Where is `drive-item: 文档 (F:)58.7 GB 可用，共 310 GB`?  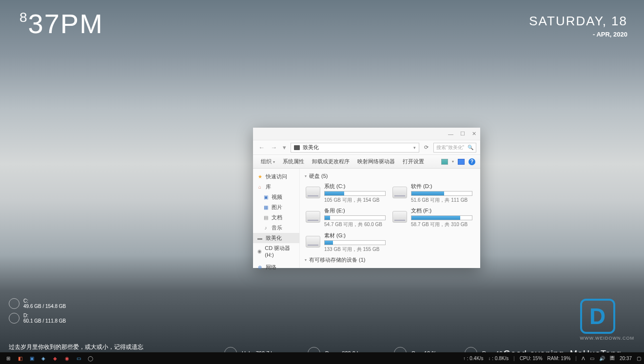
drive-item: 文档 (F:)58.7 GB 可用，共 310 GB is located at coordinates (432, 217).